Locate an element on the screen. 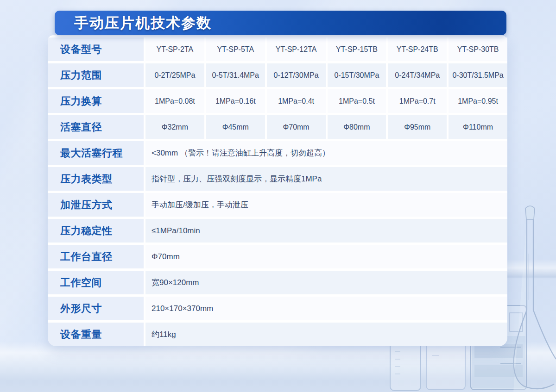 This screenshot has width=556, height=392. spec-value-cell: Φ32mm is located at coordinates (175, 127).